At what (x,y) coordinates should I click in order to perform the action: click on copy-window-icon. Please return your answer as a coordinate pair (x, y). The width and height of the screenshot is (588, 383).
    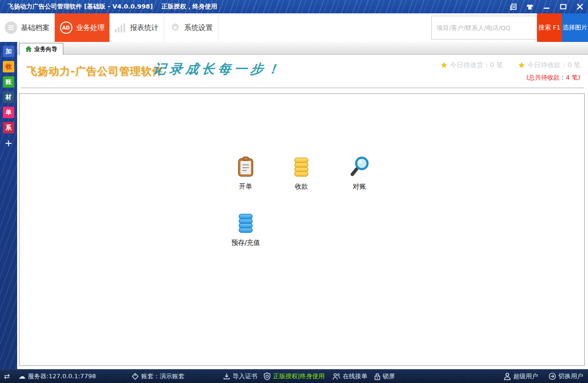
    Looking at the image, I should click on (513, 7).